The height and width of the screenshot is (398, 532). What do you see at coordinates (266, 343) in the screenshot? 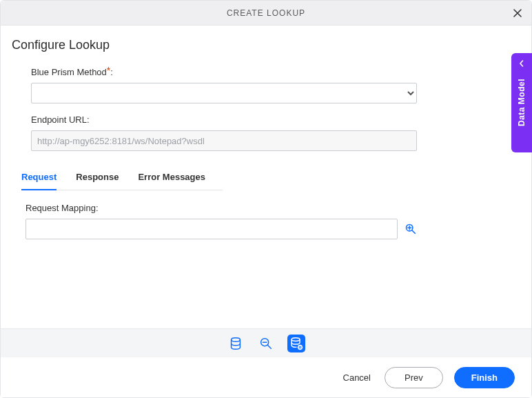
I see `steps-icon-strip` at bounding box center [266, 343].